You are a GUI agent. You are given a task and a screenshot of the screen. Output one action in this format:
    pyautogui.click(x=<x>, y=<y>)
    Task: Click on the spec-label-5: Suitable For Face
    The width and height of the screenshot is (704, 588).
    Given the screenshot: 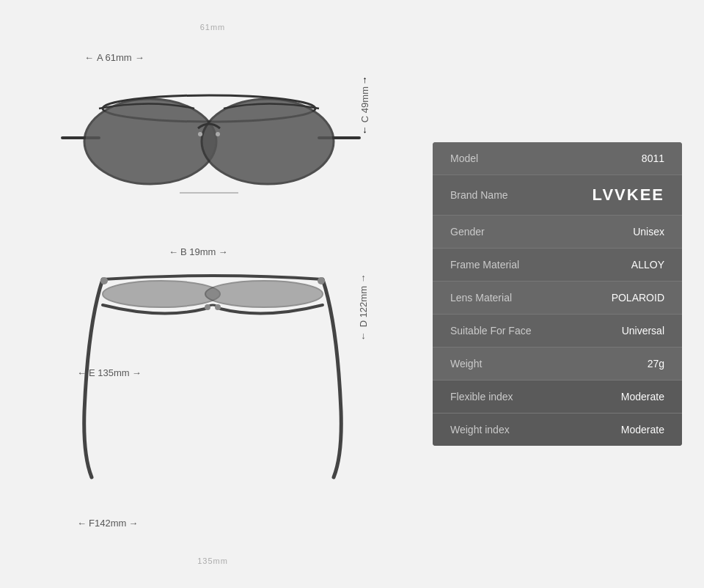 What is the action you would take?
    pyautogui.click(x=491, y=331)
    